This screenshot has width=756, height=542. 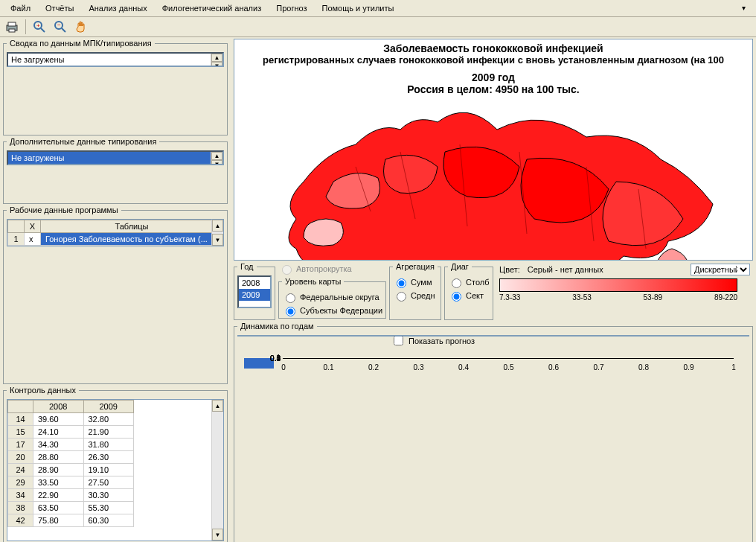 I want to click on cell-2008: 34.30, so click(x=59, y=445).